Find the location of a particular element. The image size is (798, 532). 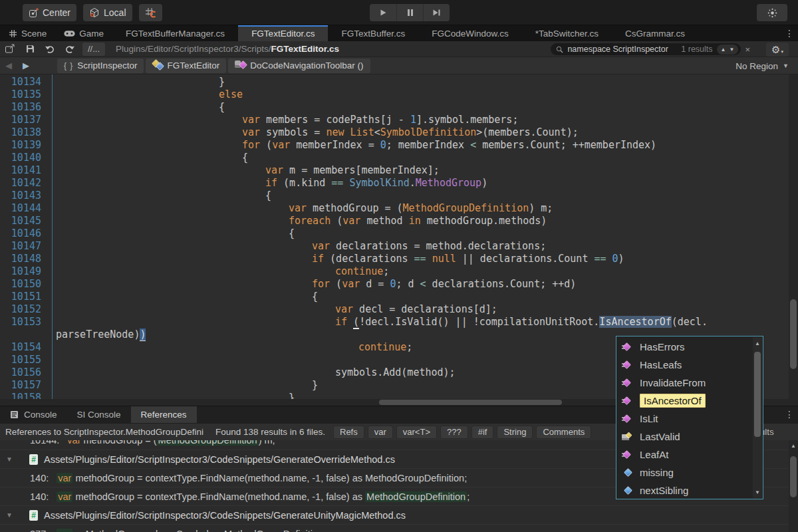

autocomplete-item-missing: missing is located at coordinates (685, 472).